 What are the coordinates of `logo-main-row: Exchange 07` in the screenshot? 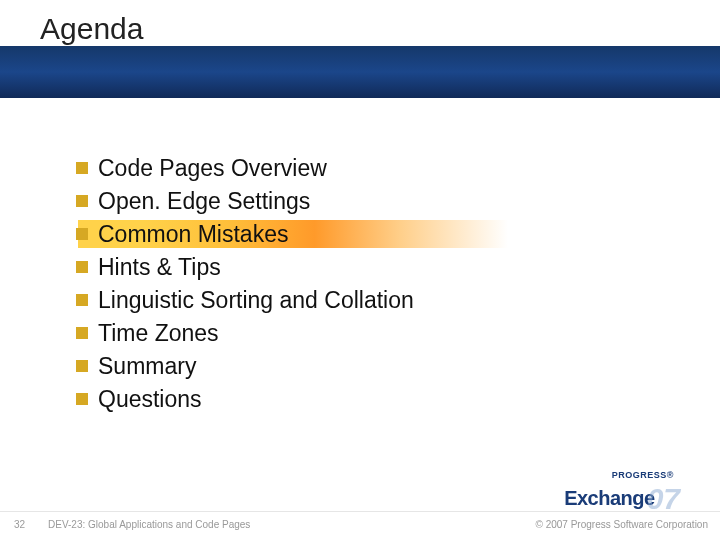 It's located at (622, 495).